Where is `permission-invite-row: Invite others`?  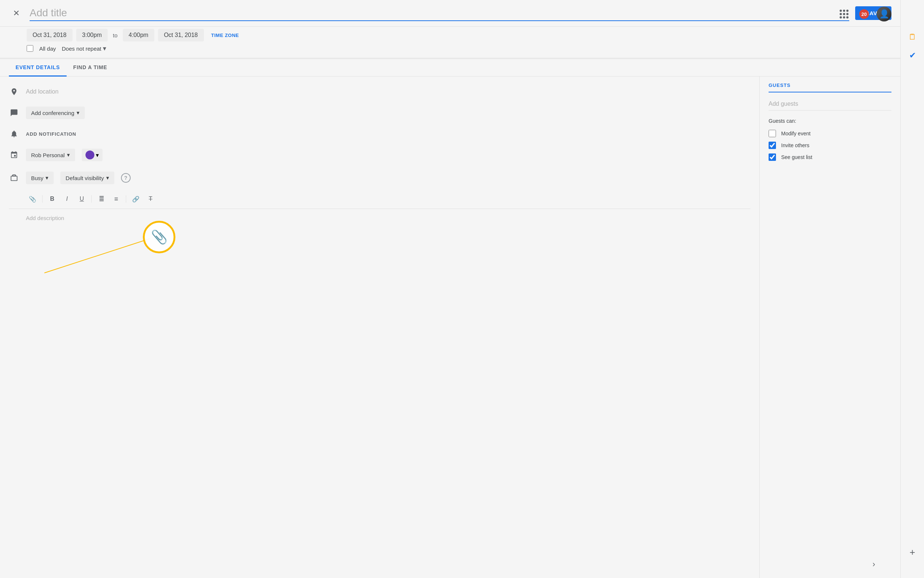
permission-invite-row: Invite others is located at coordinates (830, 145).